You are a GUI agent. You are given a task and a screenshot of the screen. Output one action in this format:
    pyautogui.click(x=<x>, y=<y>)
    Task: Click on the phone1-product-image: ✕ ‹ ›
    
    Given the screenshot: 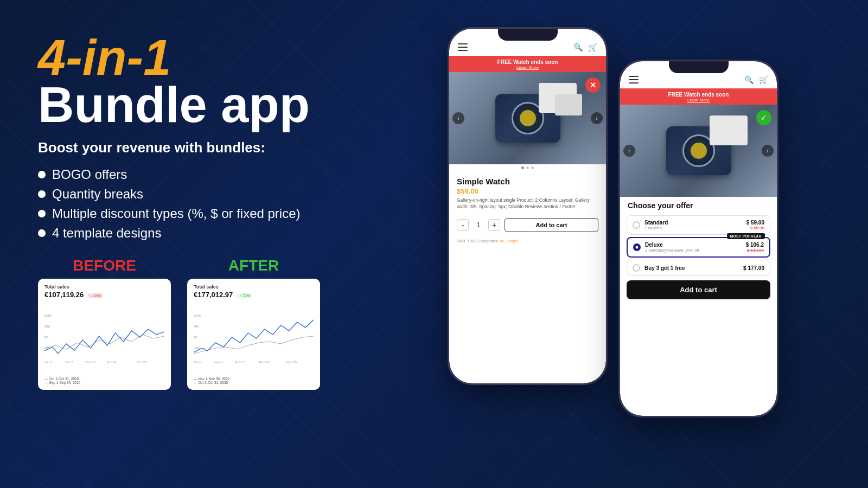 What is the action you would take?
    pyautogui.click(x=527, y=118)
    